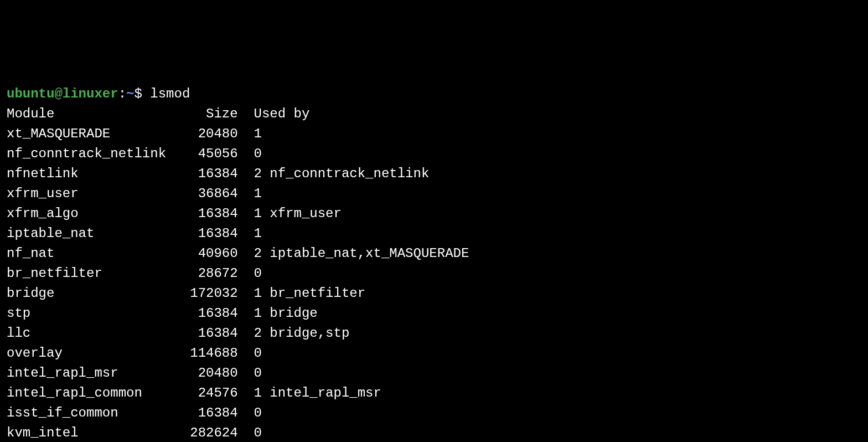 The width and height of the screenshot is (868, 442). Describe the element at coordinates (138, 94) in the screenshot. I see `prompt-dollar: $` at that location.